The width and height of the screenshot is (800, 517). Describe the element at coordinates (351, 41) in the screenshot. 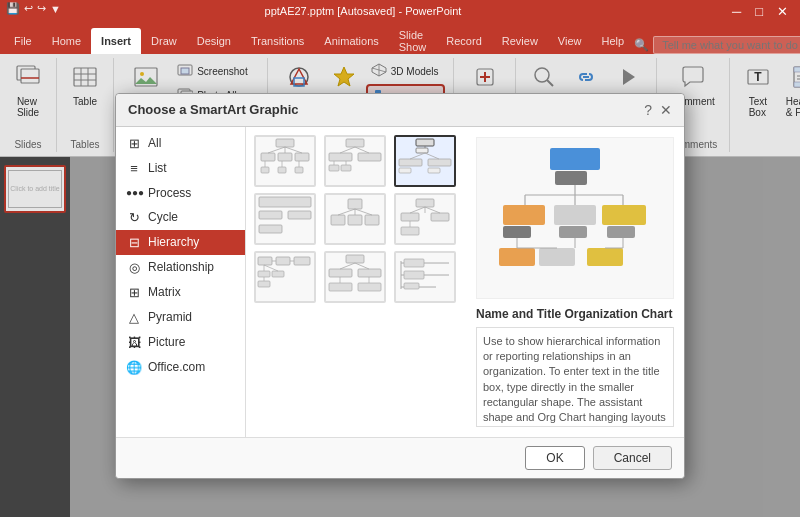

I see `tab-animations: Animations` at that location.